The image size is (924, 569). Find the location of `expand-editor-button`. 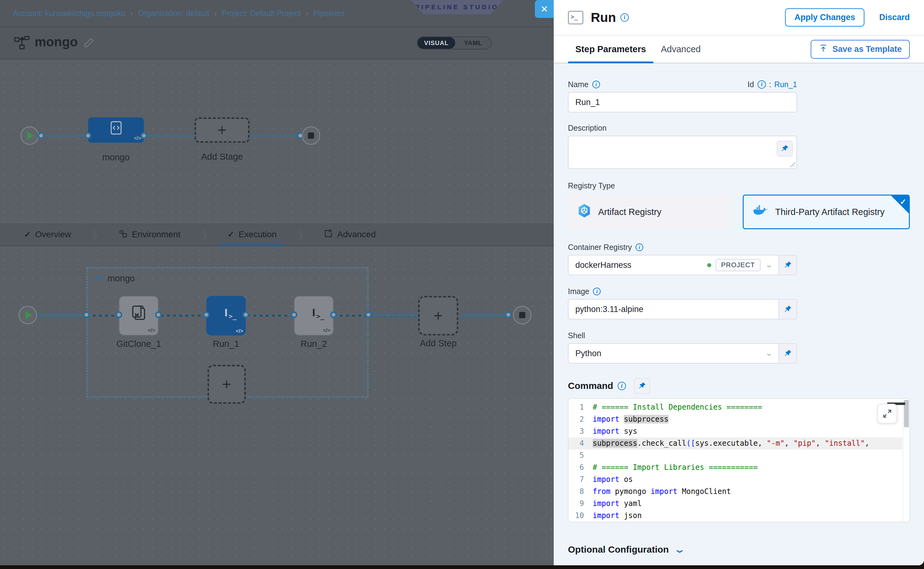

expand-editor-button is located at coordinates (887, 414).